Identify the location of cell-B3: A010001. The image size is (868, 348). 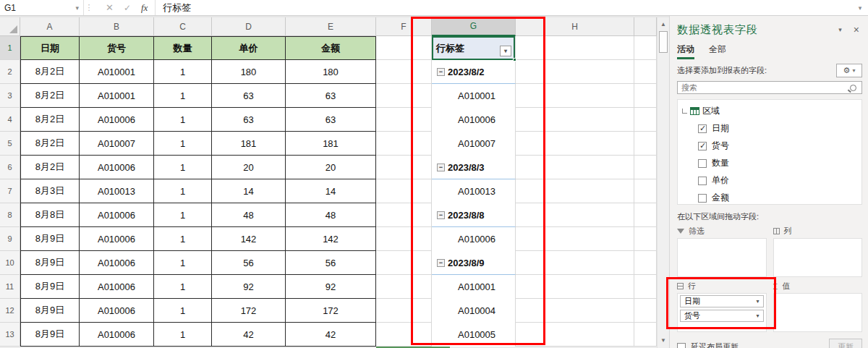
(117, 96).